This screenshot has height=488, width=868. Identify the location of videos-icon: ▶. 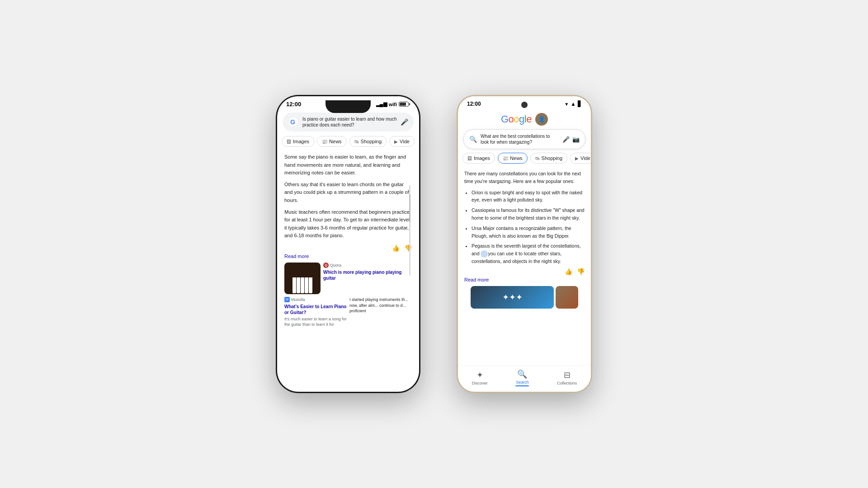
(396, 142).